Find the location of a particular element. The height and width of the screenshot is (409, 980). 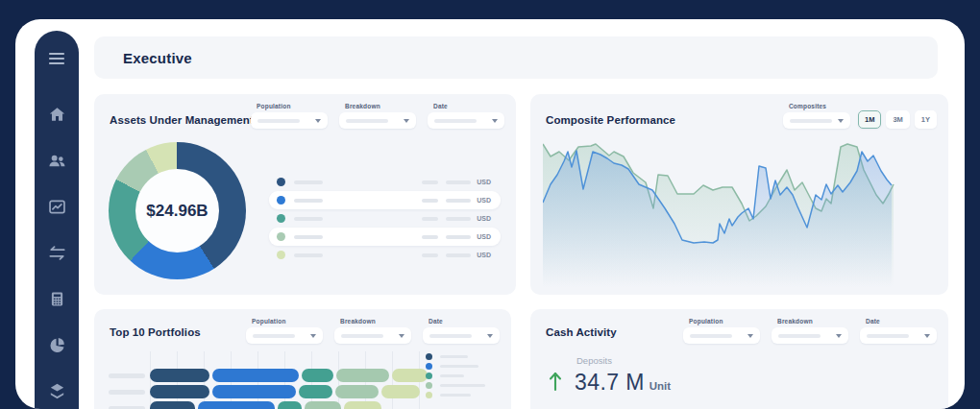

composite-controls: Composites 1M3M1Y is located at coordinates (860, 115).